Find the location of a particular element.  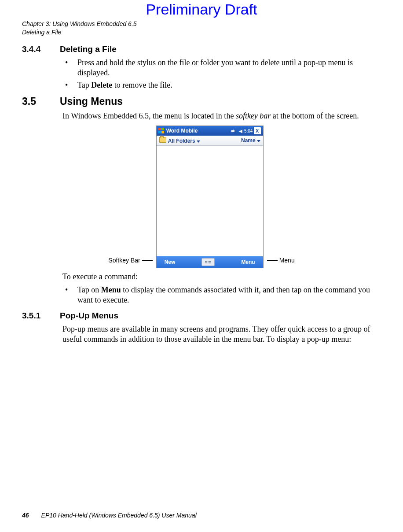

heading-title: Using Menus is located at coordinates (92, 101).